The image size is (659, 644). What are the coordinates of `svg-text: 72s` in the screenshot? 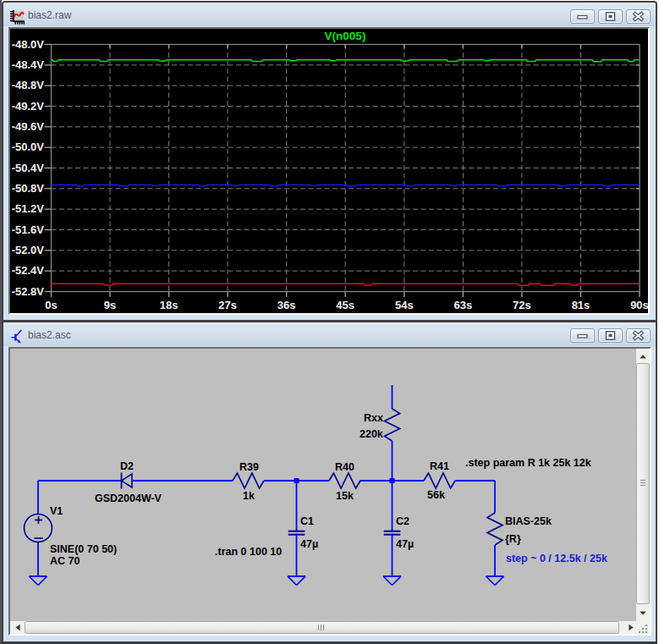 It's located at (522, 305).